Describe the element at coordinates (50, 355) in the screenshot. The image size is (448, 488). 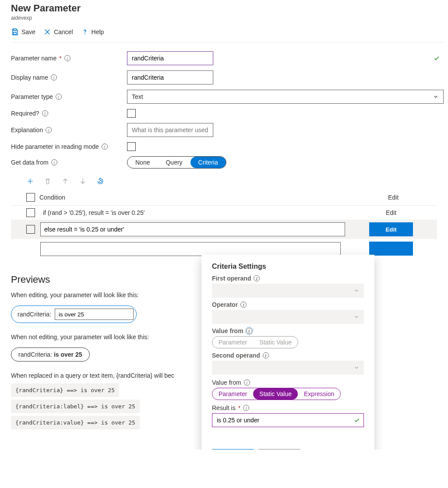
I see `preview-readonly-pill: randCriteria: is over 25` at that location.